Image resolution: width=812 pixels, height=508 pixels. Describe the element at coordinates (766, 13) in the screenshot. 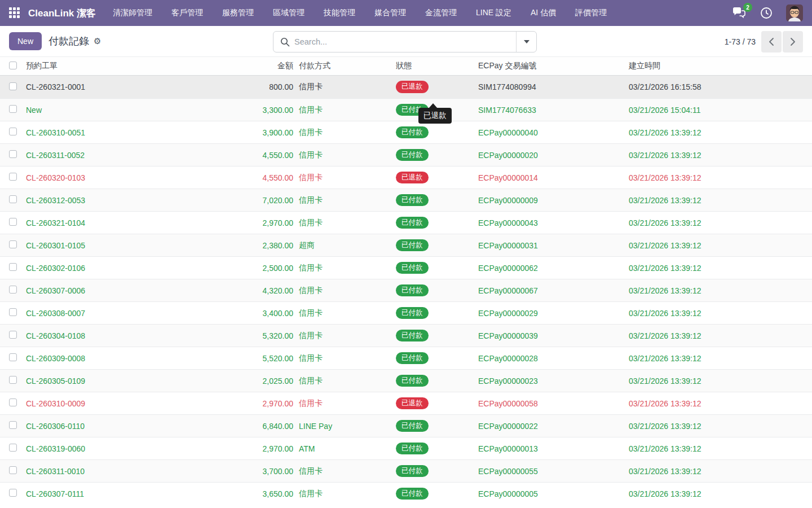

I see `activities-button` at that location.